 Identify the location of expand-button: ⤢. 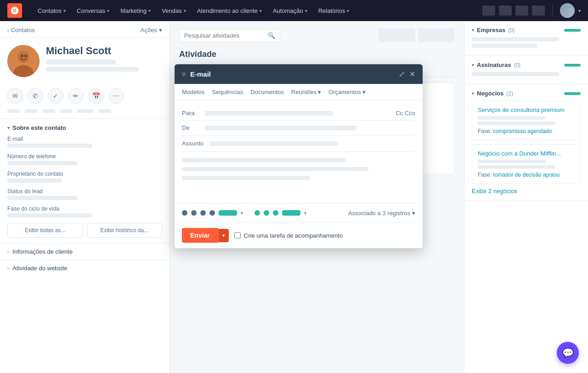
(401, 74).